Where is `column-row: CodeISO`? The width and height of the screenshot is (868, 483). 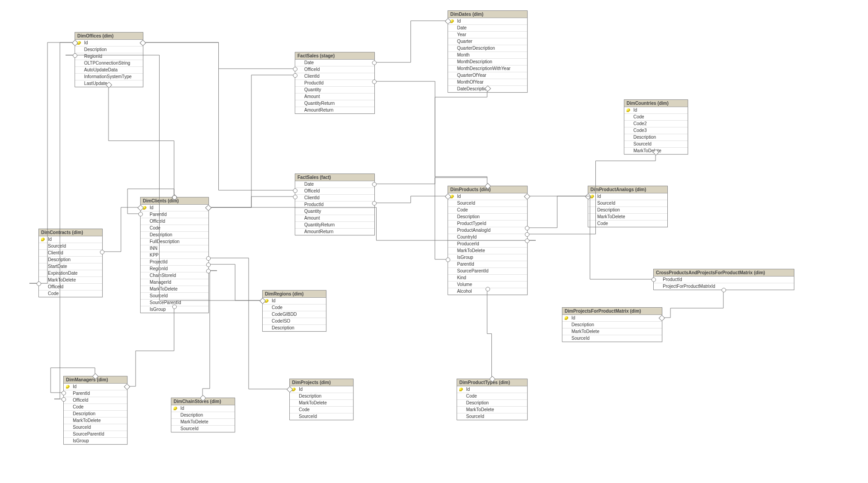 column-row: CodeISO is located at coordinates (294, 322).